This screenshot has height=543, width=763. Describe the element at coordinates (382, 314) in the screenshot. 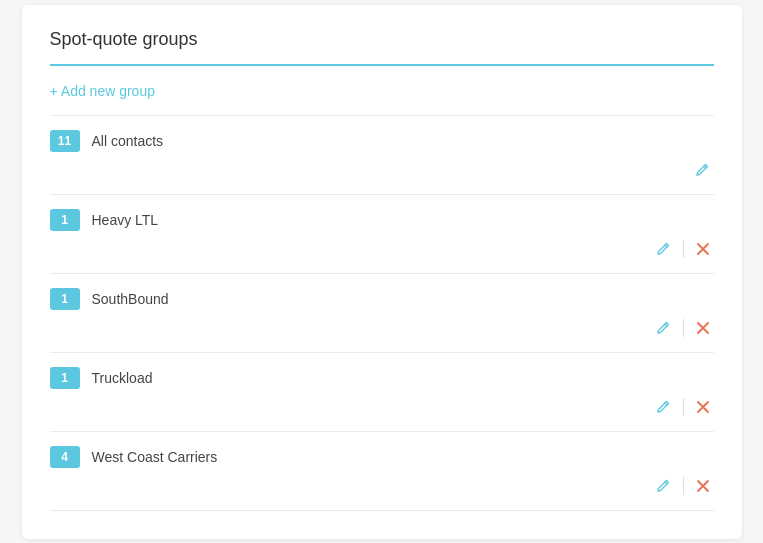

I see `group-row-southbound: 1SouthBound` at that location.